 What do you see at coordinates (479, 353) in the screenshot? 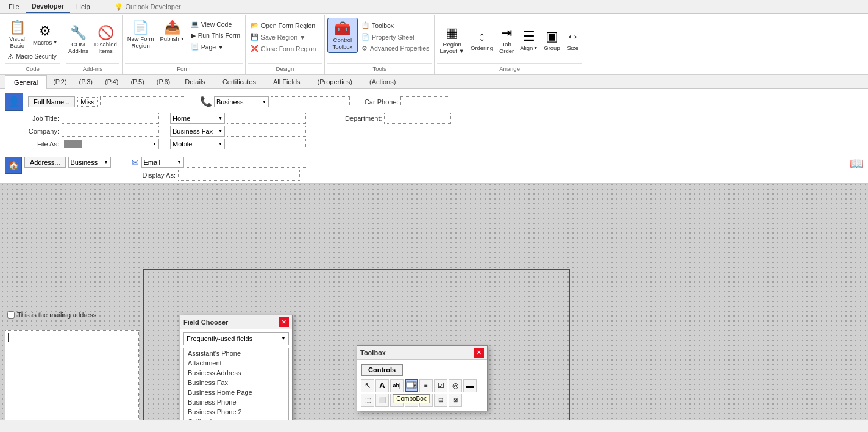
I see `toolbox-close: ✕` at bounding box center [479, 353].